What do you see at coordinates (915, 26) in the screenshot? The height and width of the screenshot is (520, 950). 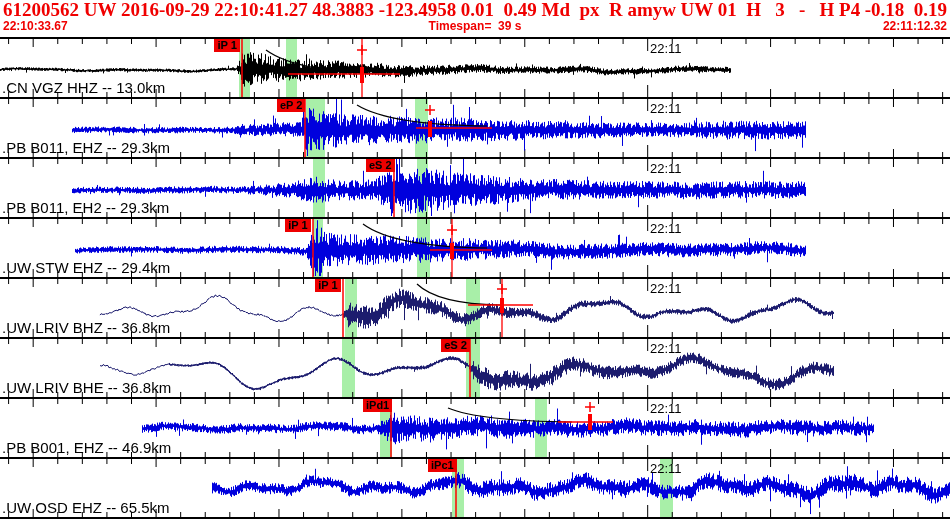 I see `window-end-time: 22:11:12.32` at bounding box center [915, 26].